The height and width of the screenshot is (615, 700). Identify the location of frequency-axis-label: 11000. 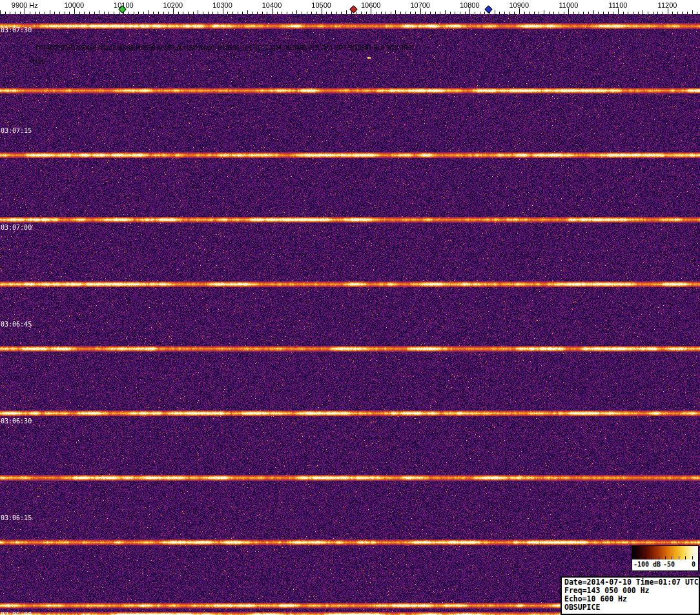
(569, 5).